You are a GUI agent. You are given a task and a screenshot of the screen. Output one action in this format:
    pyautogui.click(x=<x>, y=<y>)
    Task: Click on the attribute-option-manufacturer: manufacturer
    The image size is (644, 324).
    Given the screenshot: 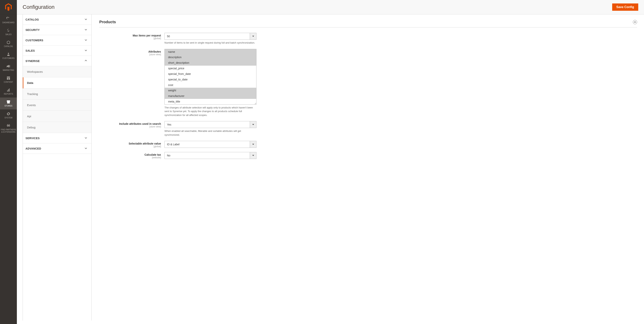 What is the action you would take?
    pyautogui.click(x=210, y=96)
    